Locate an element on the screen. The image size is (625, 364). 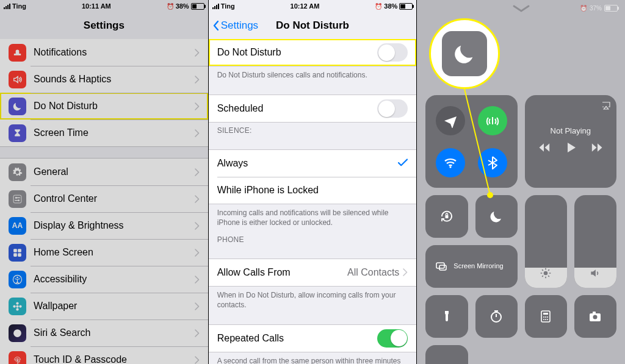
bluetooth-button is located at coordinates (493, 163).